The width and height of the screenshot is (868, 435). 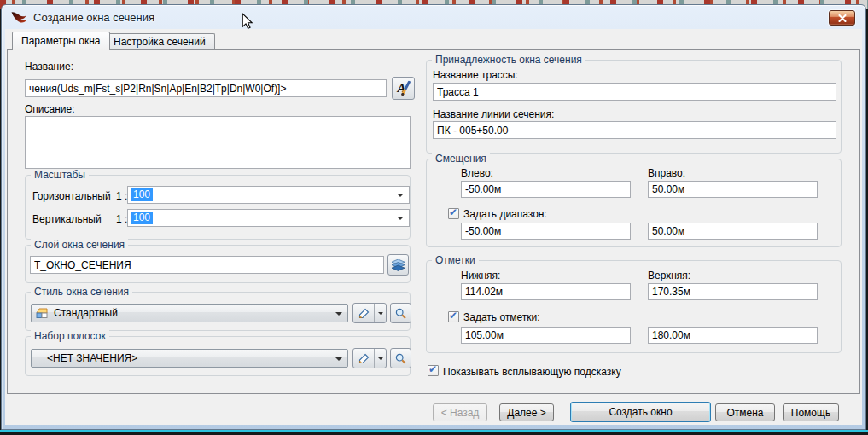 What do you see at coordinates (79, 245) in the screenshot?
I see `layer-group-title: Слой окна сечения` at bounding box center [79, 245].